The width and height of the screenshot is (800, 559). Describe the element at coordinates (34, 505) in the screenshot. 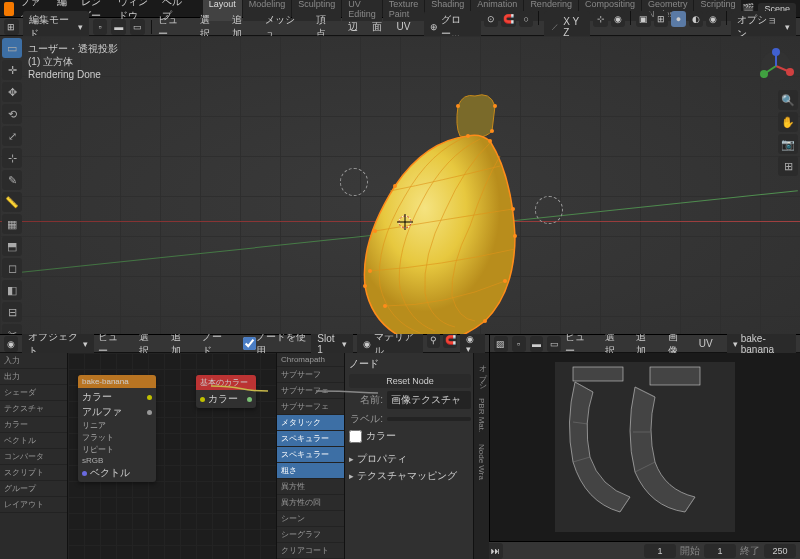

I see `cat-layout: レイアウト` at that location.